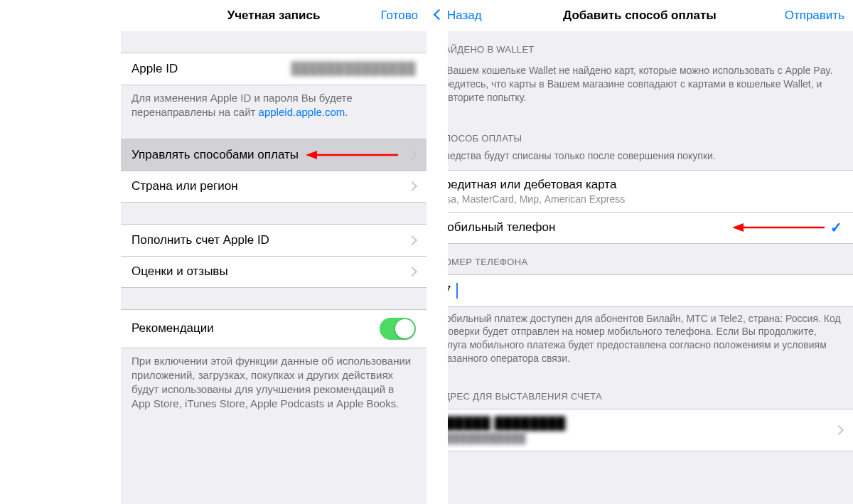  I want to click on apple-id-link: appleid.apple.com, so click(302, 112).